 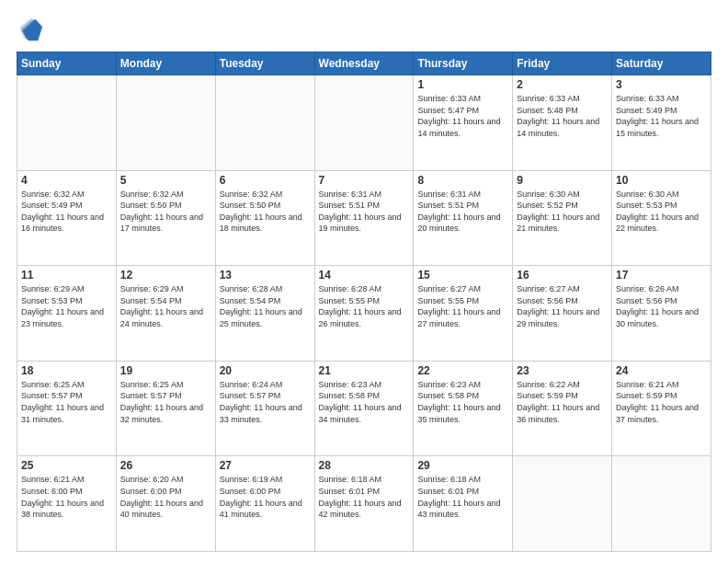 What do you see at coordinates (662, 371) in the screenshot?
I see `day-number: 24` at bounding box center [662, 371].